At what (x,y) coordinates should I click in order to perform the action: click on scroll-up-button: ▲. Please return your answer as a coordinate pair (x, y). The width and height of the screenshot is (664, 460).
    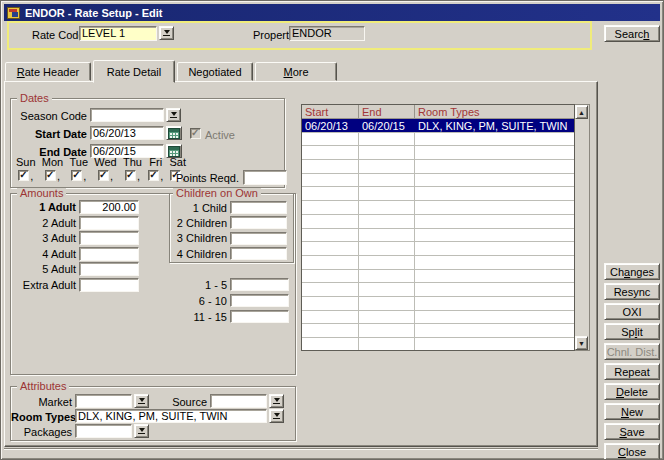
    Looking at the image, I should click on (582, 112).